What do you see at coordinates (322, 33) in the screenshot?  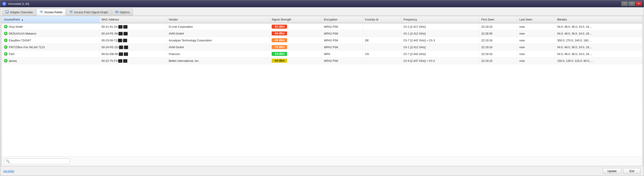 I see `table-row: DE3U/AU1A Makarov 00-24-FE-39-██-██ AVM …` at bounding box center [322, 33].